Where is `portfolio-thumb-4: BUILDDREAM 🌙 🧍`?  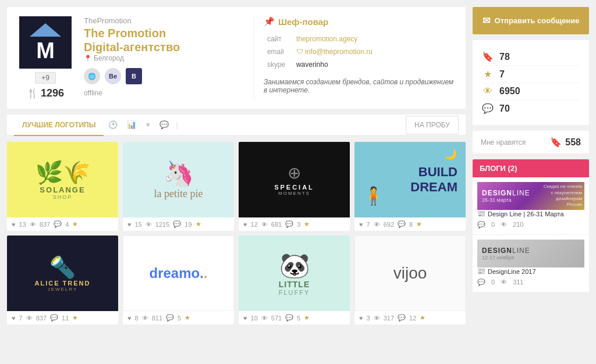 portfolio-thumb-4: BUILDDREAM 🌙 🧍 is located at coordinates (410, 180).